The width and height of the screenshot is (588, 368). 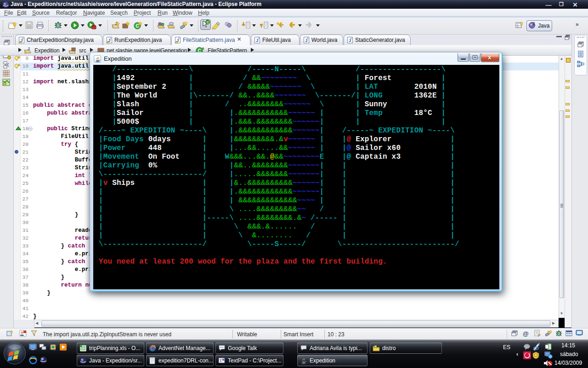 What do you see at coordinates (221, 361) in the screenshot?
I see `svg-text: T` at bounding box center [221, 361].